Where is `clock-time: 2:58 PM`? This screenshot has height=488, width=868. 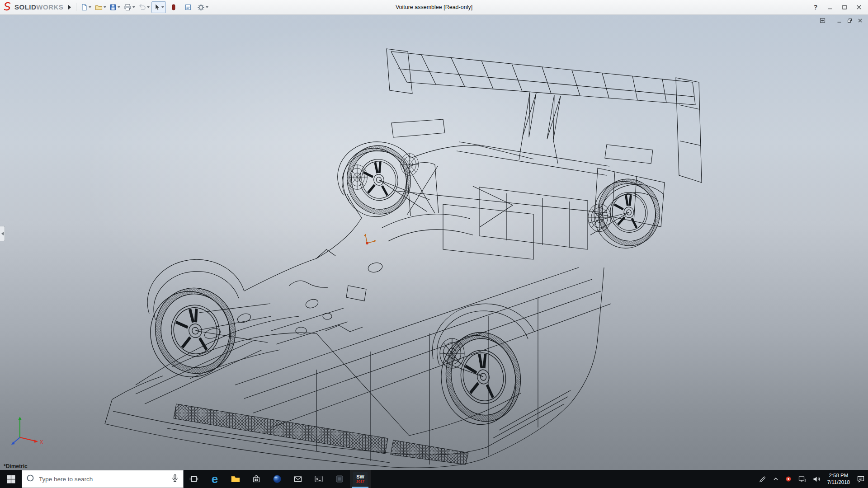
clock-time: 2:58 PM is located at coordinates (838, 475).